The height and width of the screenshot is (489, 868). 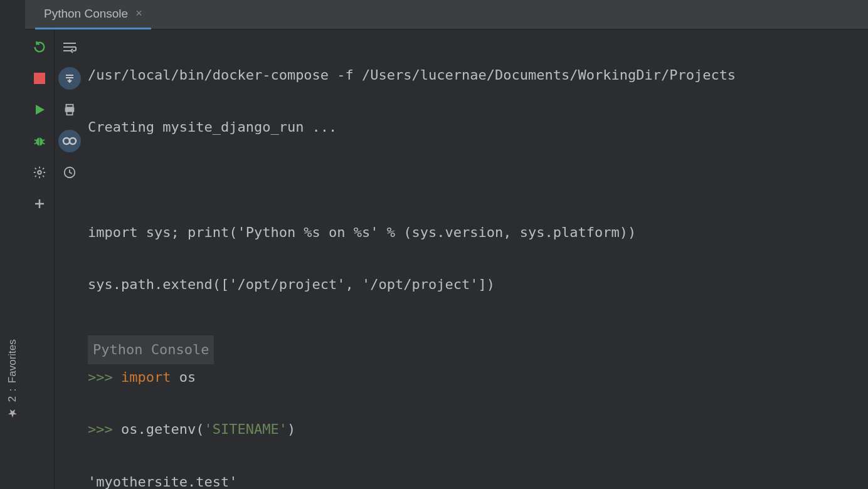 What do you see at coordinates (478, 127) in the screenshot?
I see `console-line: Creating mysite_django_run ...` at bounding box center [478, 127].